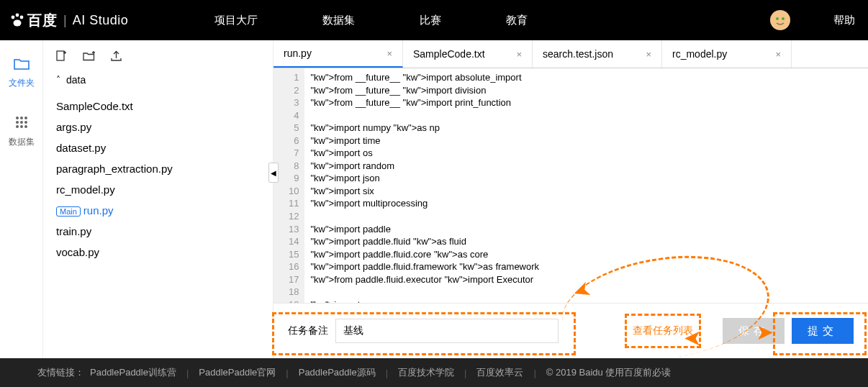  I want to click on nav-right: 帮助, so click(813, 20).